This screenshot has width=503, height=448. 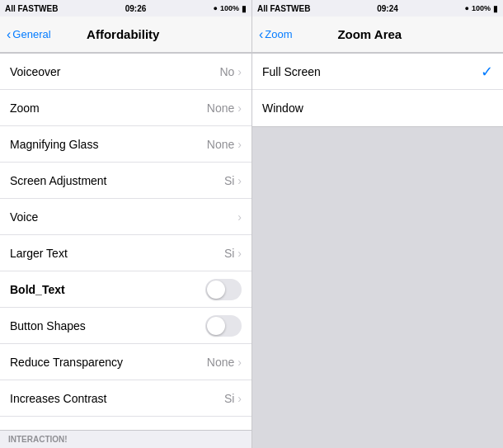 I want to click on left-back-chevron: ‹, so click(x=8, y=35).